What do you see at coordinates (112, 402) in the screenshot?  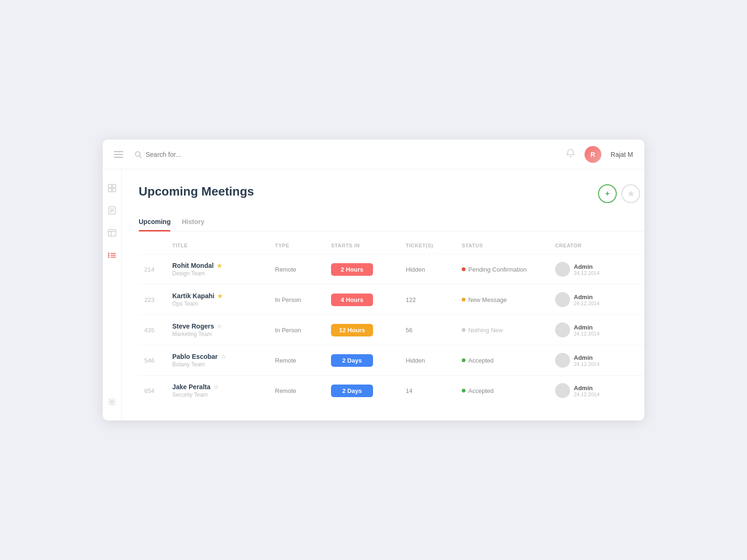 I see `sidebar-item-settings` at bounding box center [112, 402].